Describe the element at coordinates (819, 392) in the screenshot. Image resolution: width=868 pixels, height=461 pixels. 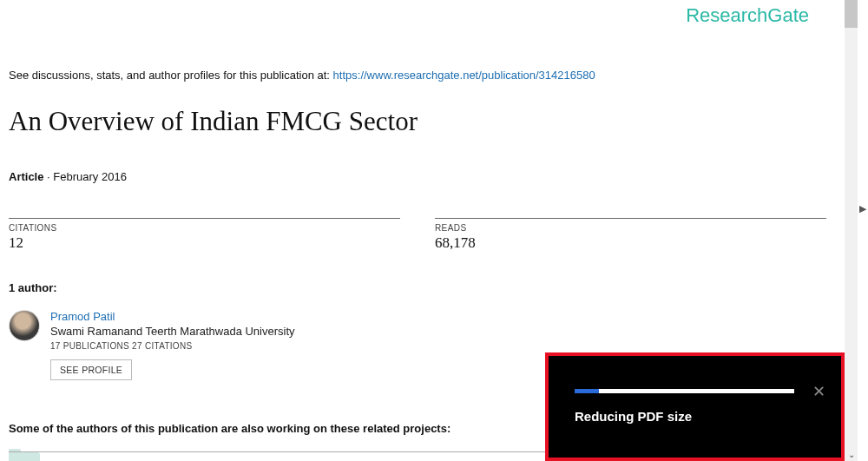
I see `close-icon: ✕` at that location.